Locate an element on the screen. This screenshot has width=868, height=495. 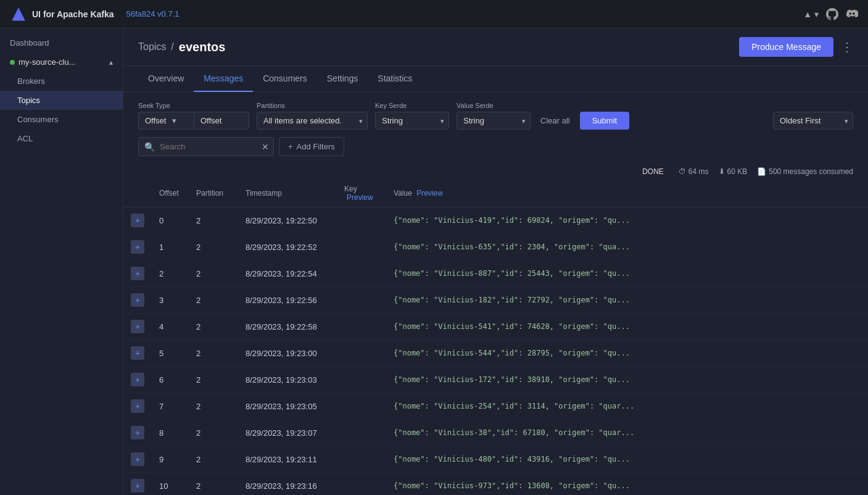
dashboard-label: Dashboard is located at coordinates (30, 43).